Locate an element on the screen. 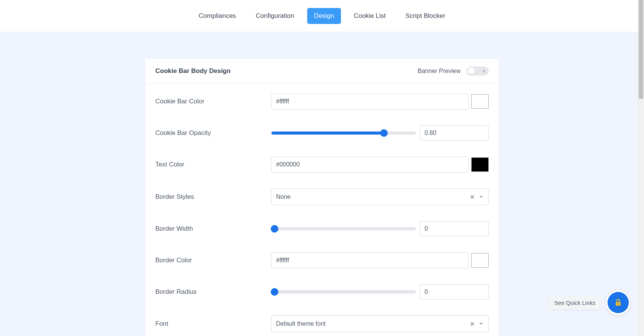 Image resolution: width=644 pixels, height=336 pixels. opacity-value: 0.80 is located at coordinates (454, 133).